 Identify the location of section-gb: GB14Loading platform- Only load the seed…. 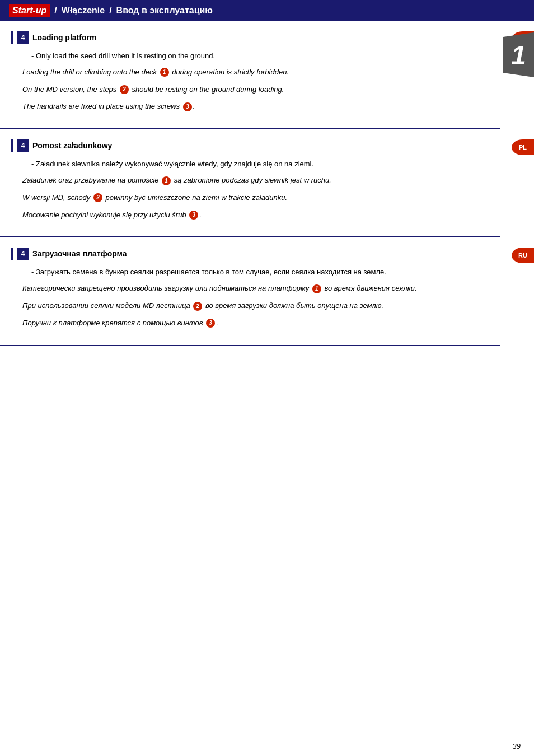
(267, 75).